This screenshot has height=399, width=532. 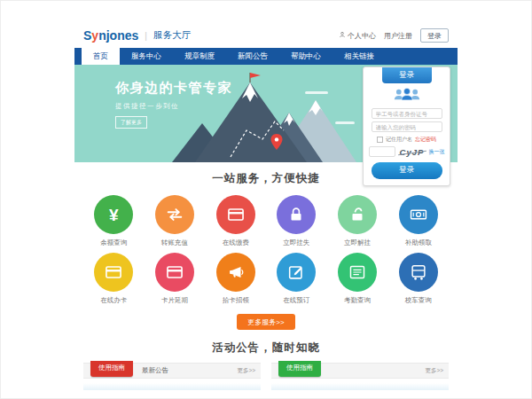 I want to click on service-item: 在线预订, so click(x=296, y=278).